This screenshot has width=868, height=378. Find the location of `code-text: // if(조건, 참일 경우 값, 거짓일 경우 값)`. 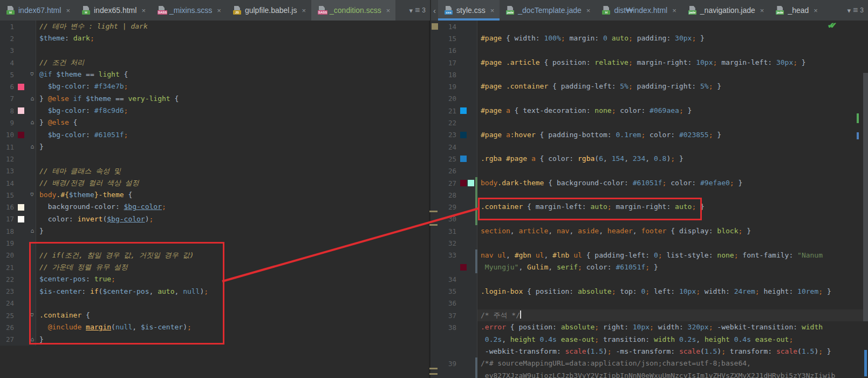

code-text: // if(조건, 참일 경우 값, 거짓일 경우 값) is located at coordinates (233, 255).